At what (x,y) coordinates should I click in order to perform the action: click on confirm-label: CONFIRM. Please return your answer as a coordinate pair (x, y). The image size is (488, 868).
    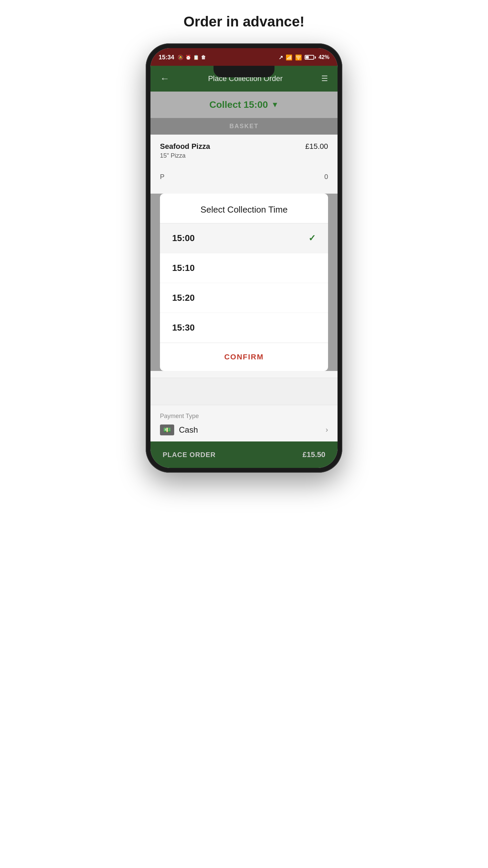
    Looking at the image, I should click on (244, 357).